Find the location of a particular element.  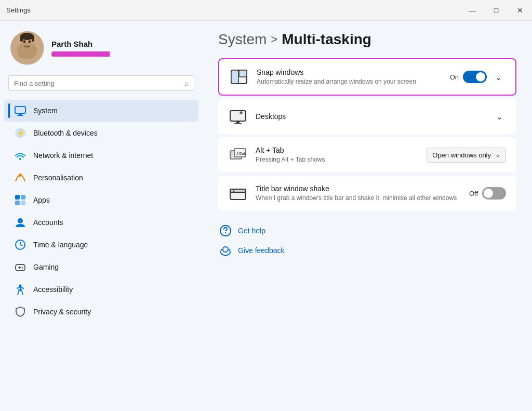

desktops-expand-button: ⌄ is located at coordinates (500, 116).